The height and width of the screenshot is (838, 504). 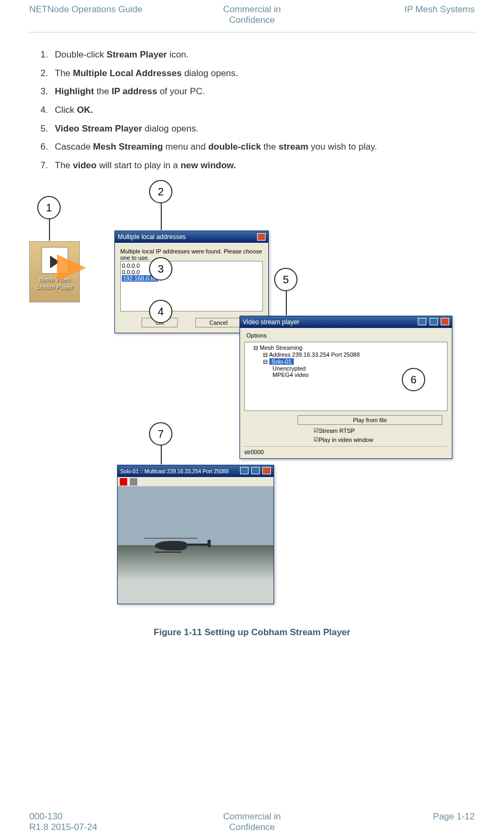 I want to click on checkbox-play-in-window: ☑ Play in video window, so click(x=381, y=440).